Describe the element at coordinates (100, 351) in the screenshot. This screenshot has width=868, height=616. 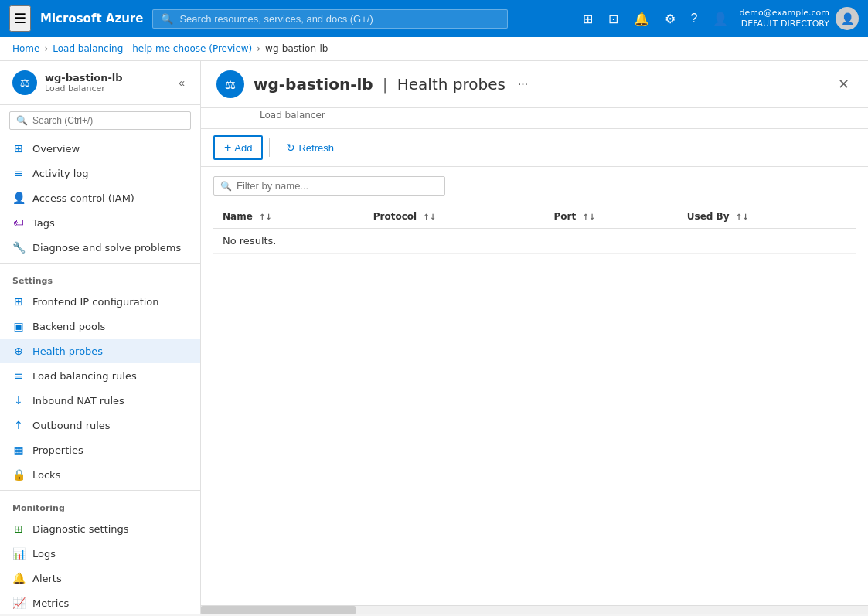
I see `sidebar-item-health-probes: ⊕ Health probes` at that location.